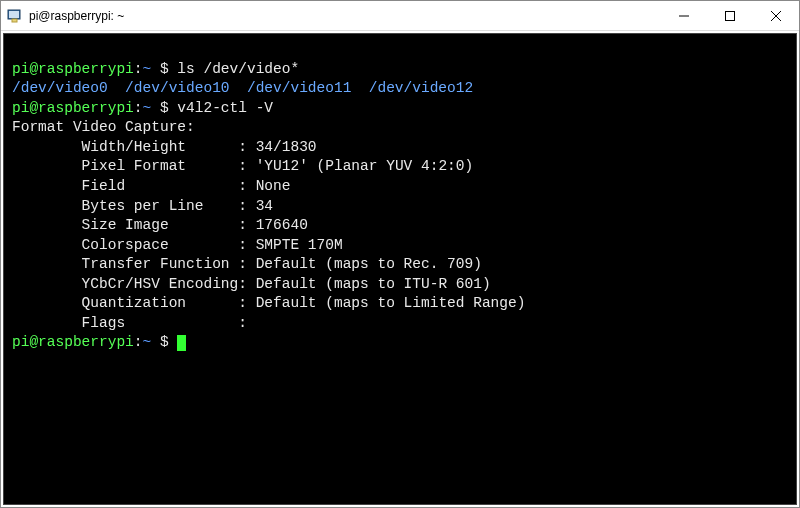  What do you see at coordinates (125, 206) in the screenshot?
I see `field-bytes-per-line-label: Bytes per Line` at bounding box center [125, 206].